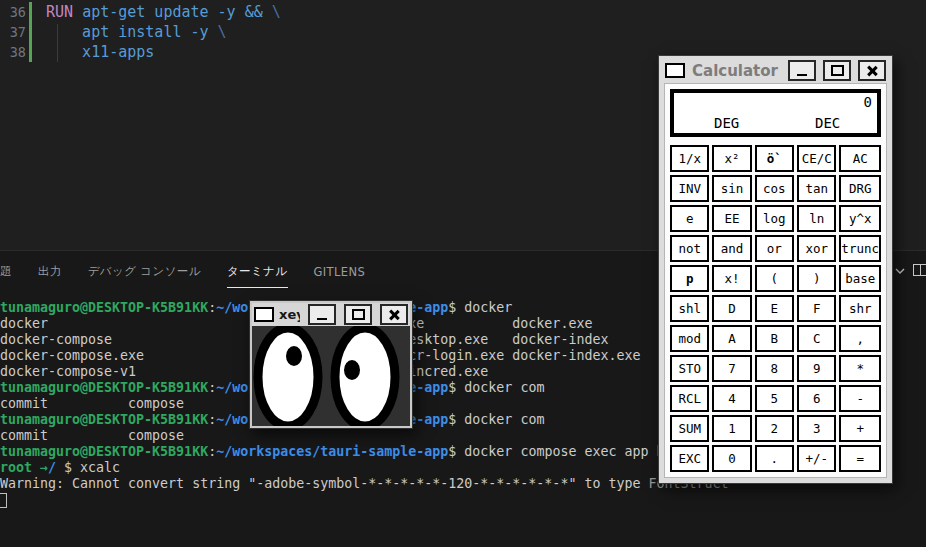 The width and height of the screenshot is (926, 547). I want to click on panel-tab-2: 出力, so click(50, 270).